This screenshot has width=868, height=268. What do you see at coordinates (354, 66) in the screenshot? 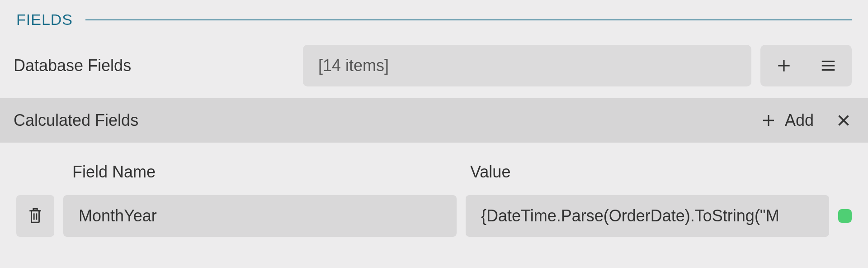
I see `database-fields-summary-text: [14 items]` at bounding box center [354, 66].